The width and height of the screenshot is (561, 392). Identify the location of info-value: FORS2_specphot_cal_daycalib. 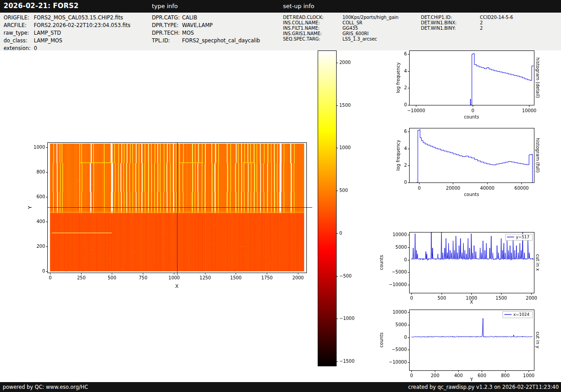
(221, 41).